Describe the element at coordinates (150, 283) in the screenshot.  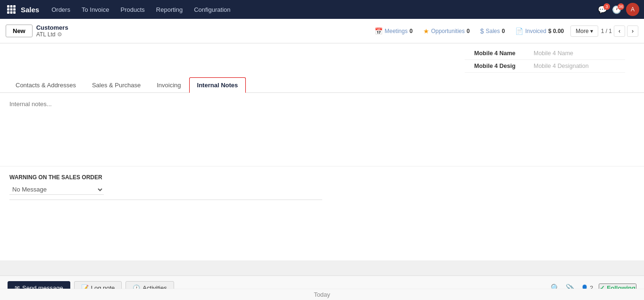
I see `activities-button: 🕐 Activities` at that location.